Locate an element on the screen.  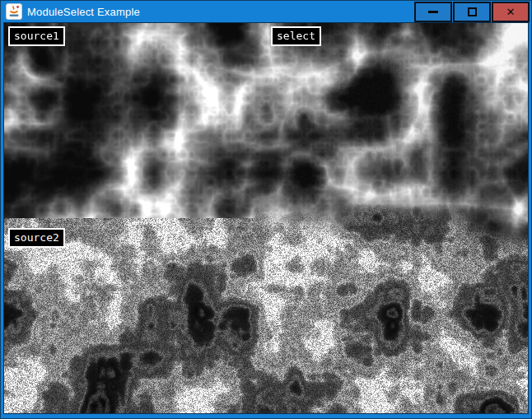
close-button: ✕ is located at coordinates (511, 12).